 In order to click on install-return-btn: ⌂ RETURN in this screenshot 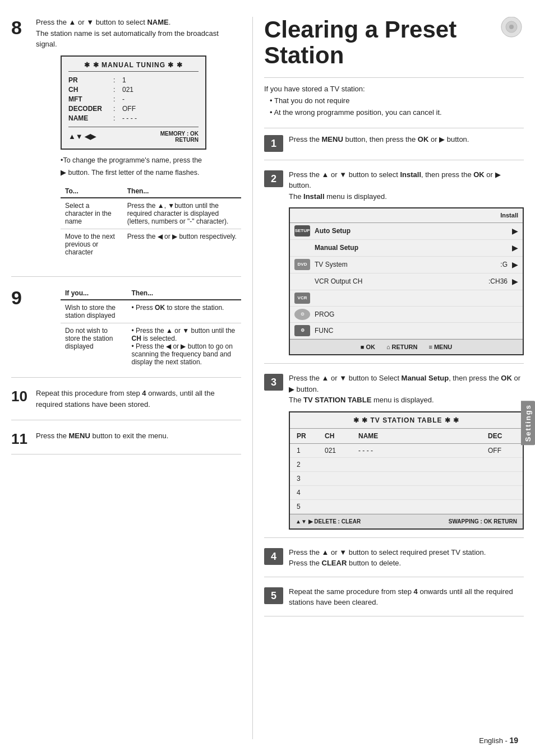, I will do `click(402, 347)`.